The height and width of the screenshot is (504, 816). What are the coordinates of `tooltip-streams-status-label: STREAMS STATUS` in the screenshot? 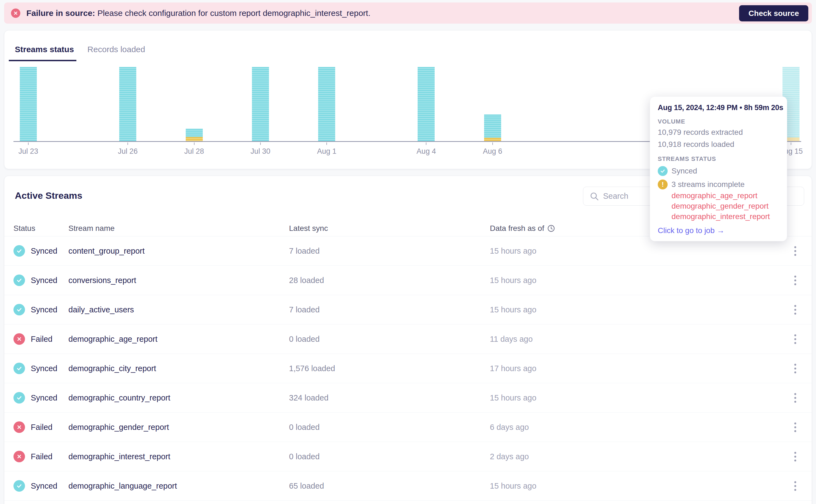 It's located at (719, 159).